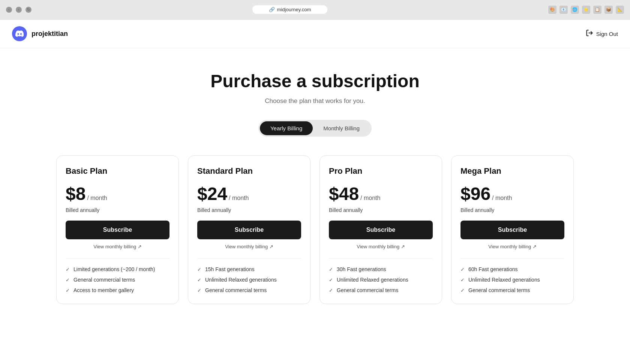  What do you see at coordinates (586, 10) in the screenshot?
I see `ext-4: ⭐` at bounding box center [586, 10].